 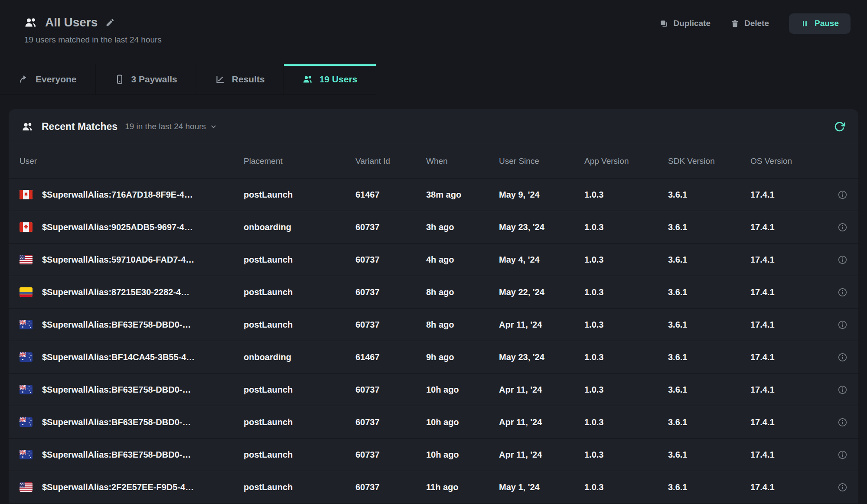 What do you see at coordinates (463, 487) in the screenshot?
I see `when-value: 11h ago` at bounding box center [463, 487].